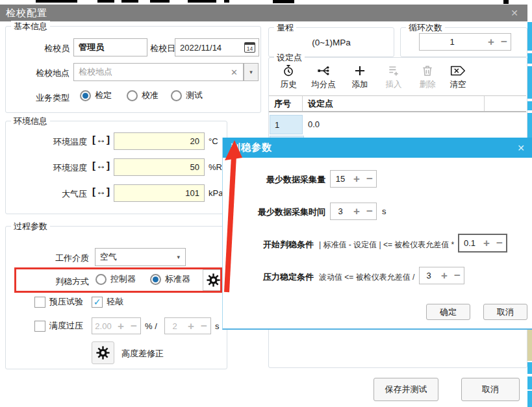 The width and height of the screenshot is (532, 407). I want to click on footer-cancel-button: 取消, so click(490, 389).